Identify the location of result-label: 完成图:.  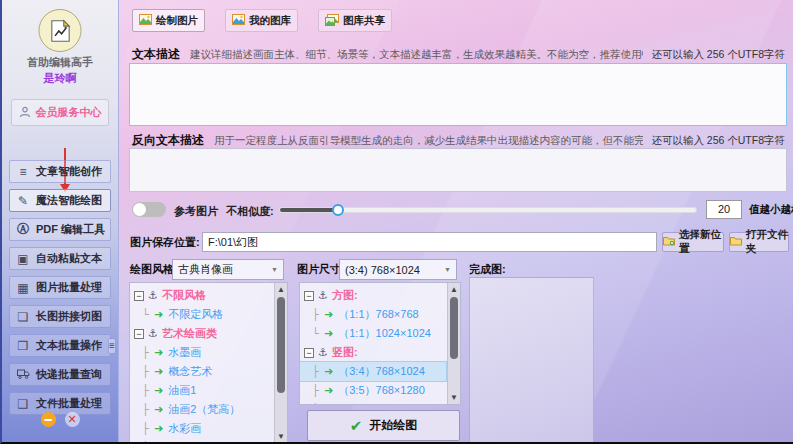
(488, 270).